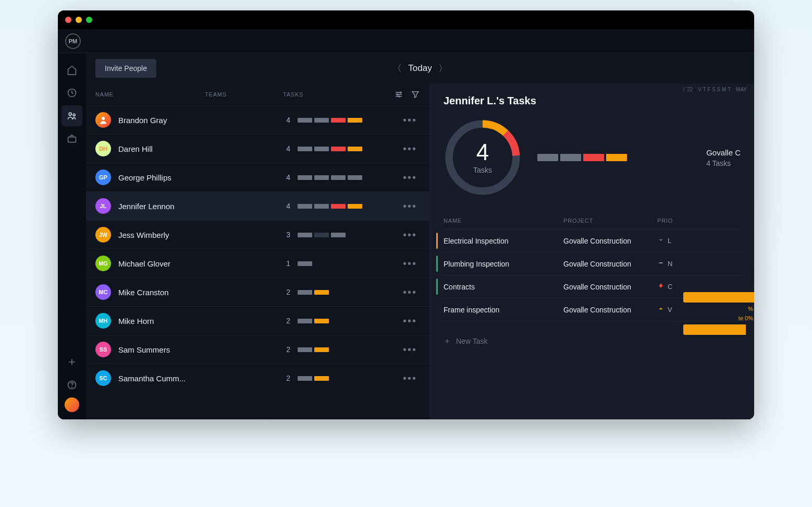  I want to click on invite-people-button: Invite People, so click(126, 68).